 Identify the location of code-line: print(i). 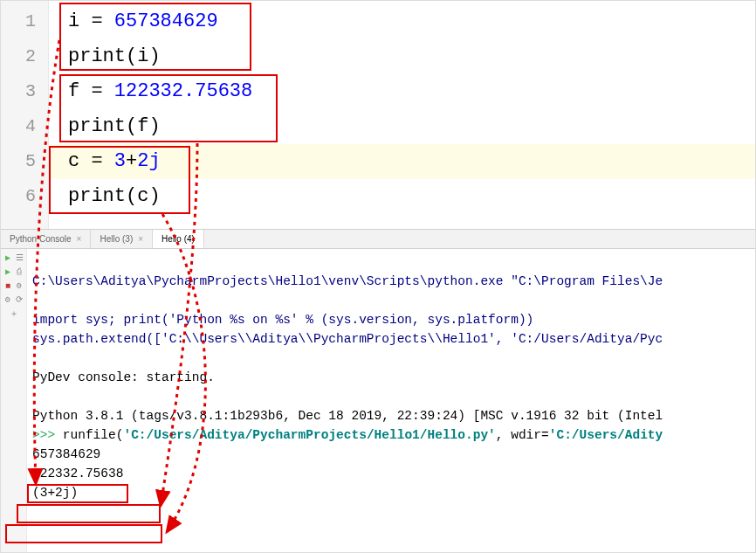
(402, 57).